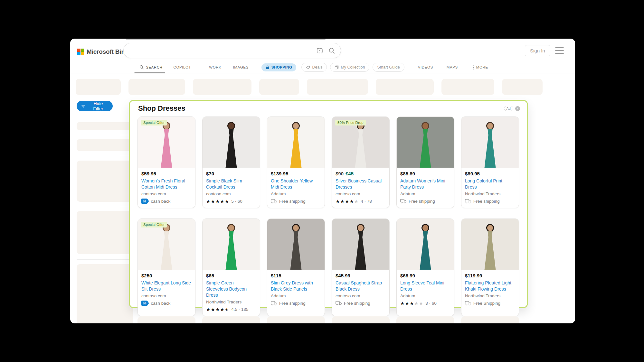 The height and width of the screenshot is (362, 644). I want to click on product-seller: Northwind Traders, so click(231, 302).